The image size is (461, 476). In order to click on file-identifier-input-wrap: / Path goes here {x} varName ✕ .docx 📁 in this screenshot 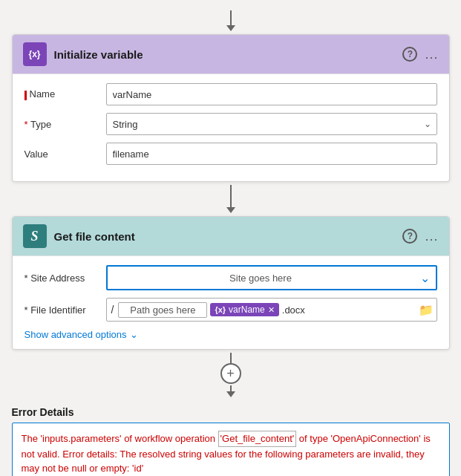, I will do `click(272, 310)`.